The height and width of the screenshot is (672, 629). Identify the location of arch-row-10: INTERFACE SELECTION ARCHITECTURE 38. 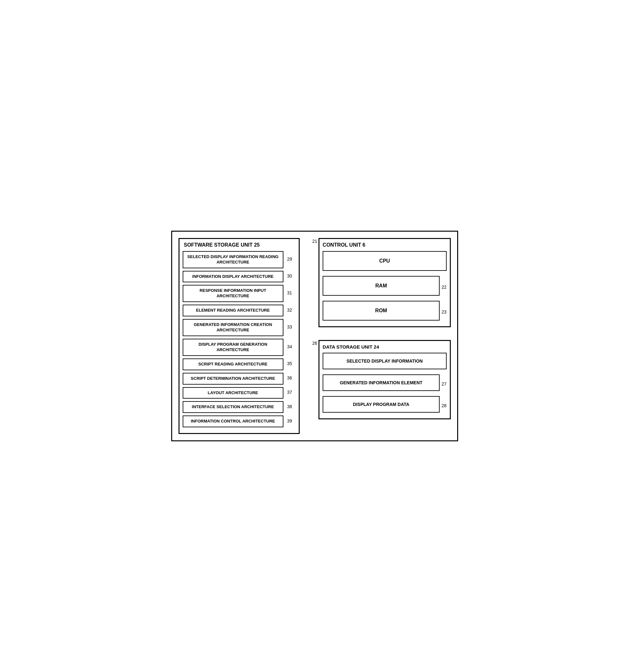
(239, 407).